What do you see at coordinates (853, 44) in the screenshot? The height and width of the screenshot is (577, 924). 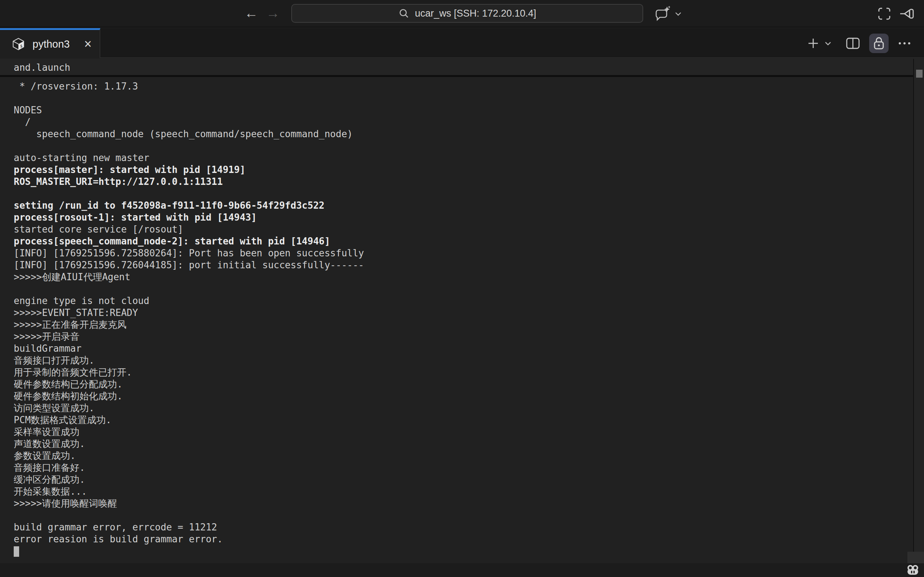 I see `split-terminal-button` at bounding box center [853, 44].